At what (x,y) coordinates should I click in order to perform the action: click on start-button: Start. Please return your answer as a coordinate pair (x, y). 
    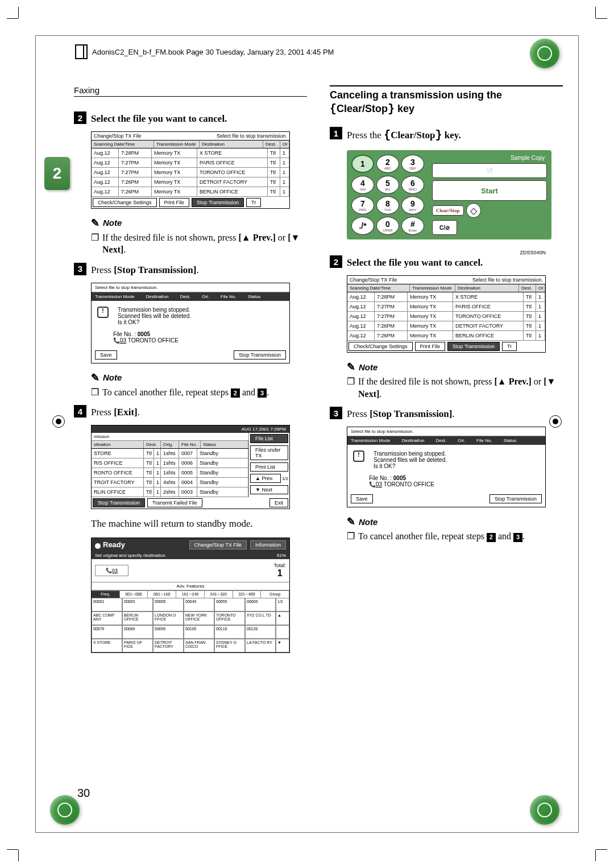
    Looking at the image, I should click on (489, 191).